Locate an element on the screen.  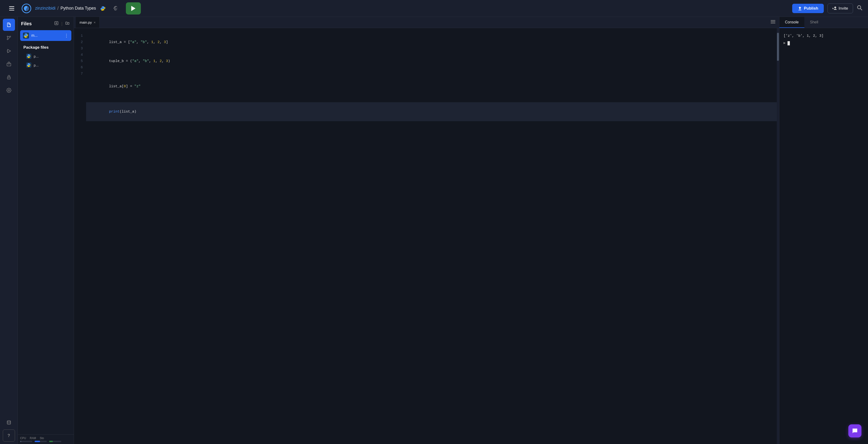
cpu-bar-fill is located at coordinates (21, 441).